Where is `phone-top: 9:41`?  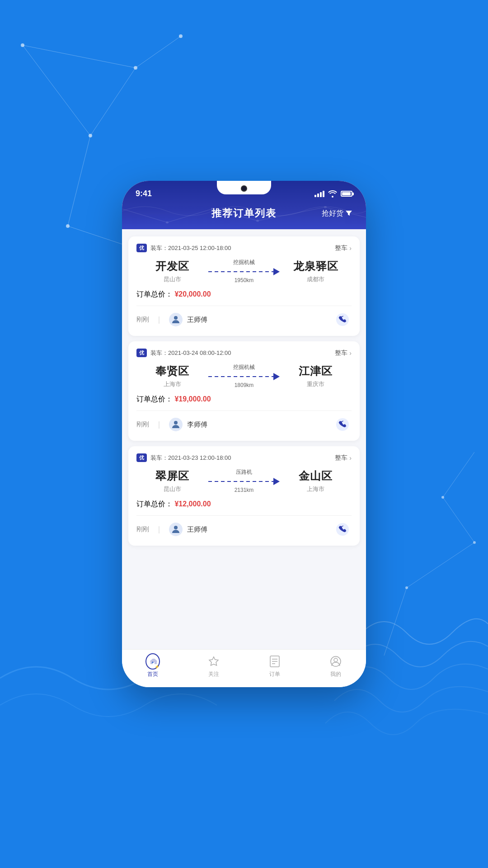 phone-top: 9:41 is located at coordinates (244, 205).